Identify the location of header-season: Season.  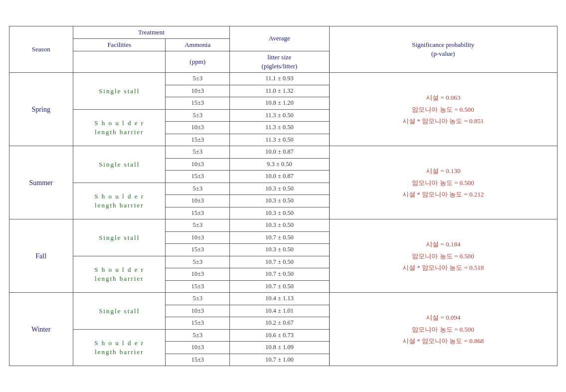
(41, 49).